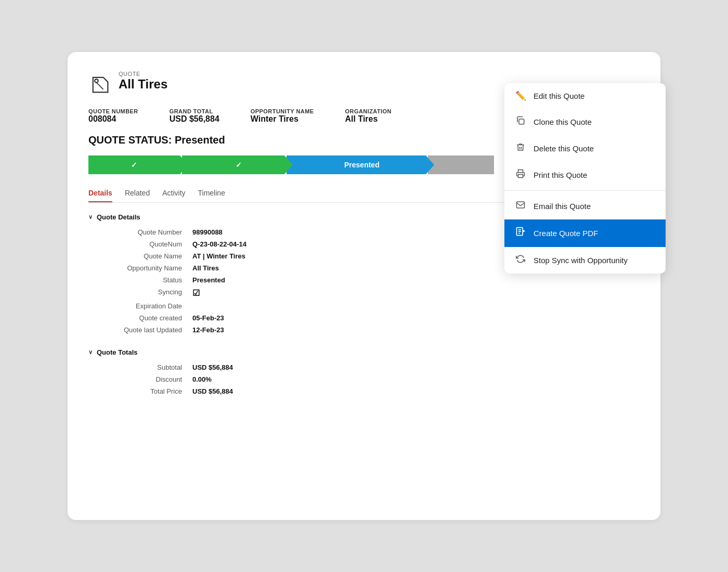 The height and width of the screenshot is (572, 728). What do you see at coordinates (585, 178) in the screenshot?
I see `dropdown-menu: ✏️ Edit this Quote Clone this Quote` at bounding box center [585, 178].